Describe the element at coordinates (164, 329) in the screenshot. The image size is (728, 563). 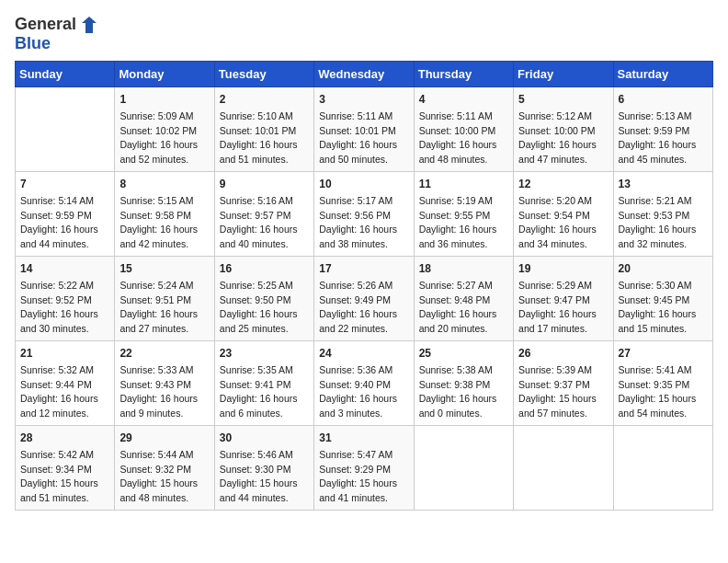
I see `cell-line: and 27 minutes.` at that location.